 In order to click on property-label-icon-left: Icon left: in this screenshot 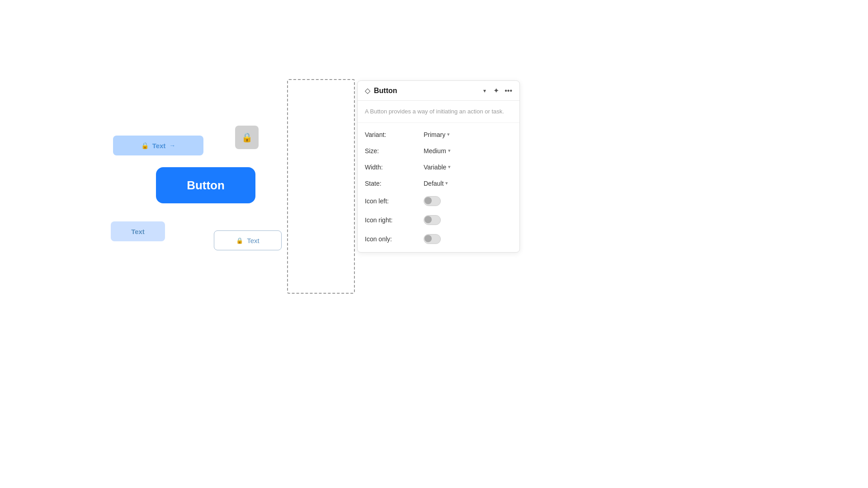, I will do `click(394, 201)`.